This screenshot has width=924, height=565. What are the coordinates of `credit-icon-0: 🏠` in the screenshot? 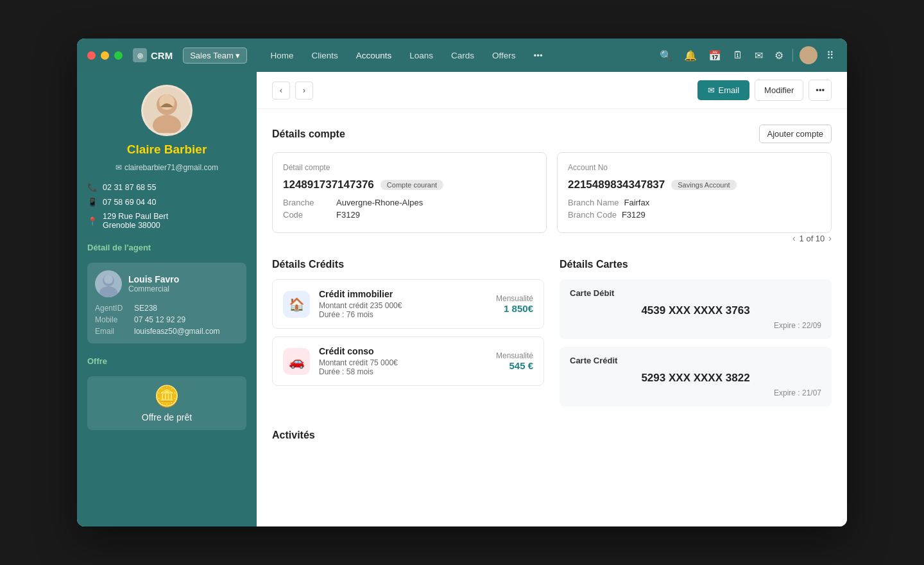 It's located at (296, 304).